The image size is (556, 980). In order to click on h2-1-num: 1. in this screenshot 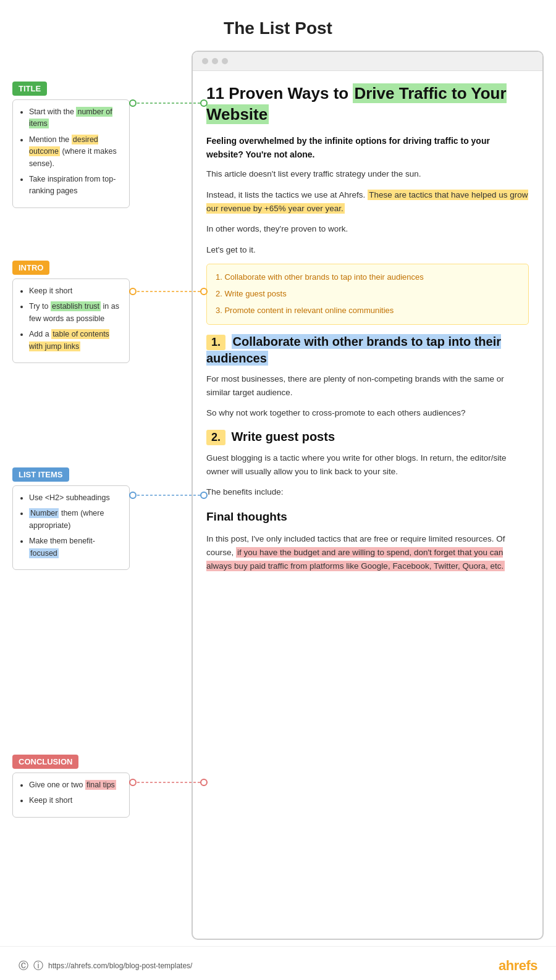, I will do `click(216, 342)`.